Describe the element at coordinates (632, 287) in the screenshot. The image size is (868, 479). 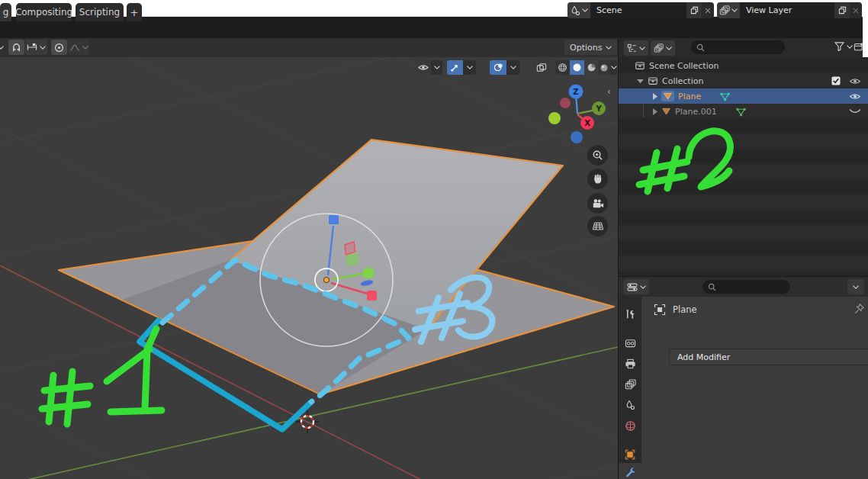
I see `properties-sliders-icon` at that location.